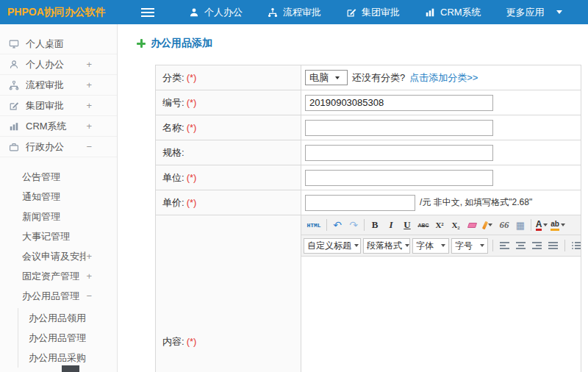 The height and width of the screenshot is (372, 588). What do you see at coordinates (476, 203) in the screenshot?
I see `price-suffix: /元 非中文, 如填写格式"2.68"` at bounding box center [476, 203].